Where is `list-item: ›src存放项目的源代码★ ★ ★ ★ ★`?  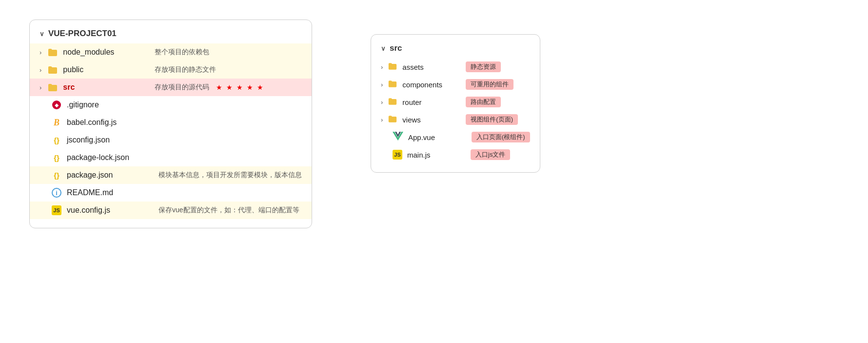 list-item: ›src存放项目的源代码★ ★ ★ ★ ★ is located at coordinates (171, 87).